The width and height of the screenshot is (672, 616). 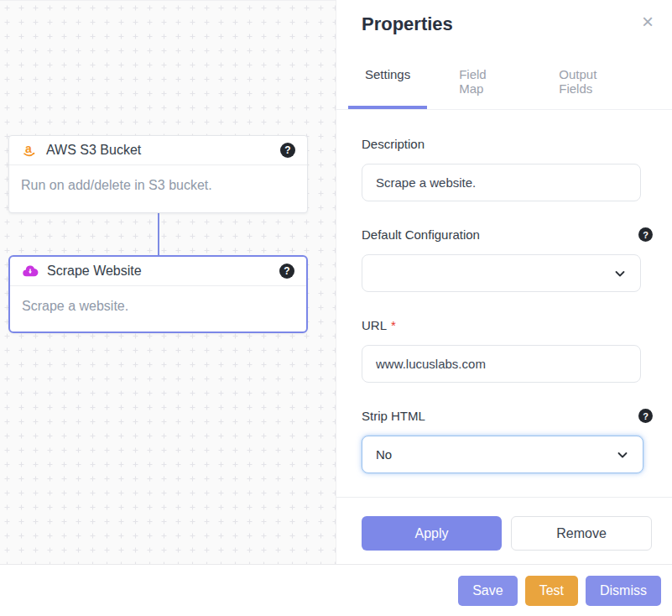 What do you see at coordinates (94, 271) in the screenshot?
I see `node-title: Scrape Website` at bounding box center [94, 271].